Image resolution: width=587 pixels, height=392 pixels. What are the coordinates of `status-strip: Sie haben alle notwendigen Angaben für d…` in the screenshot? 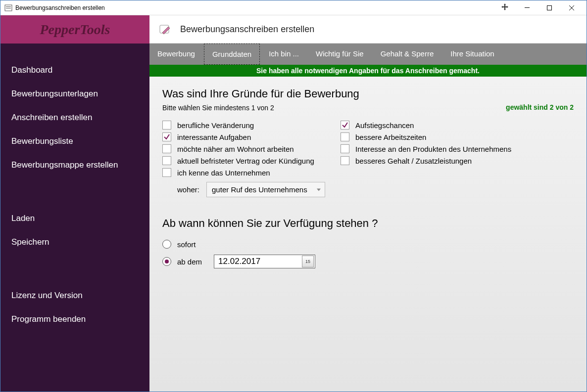 It's located at (368, 71).